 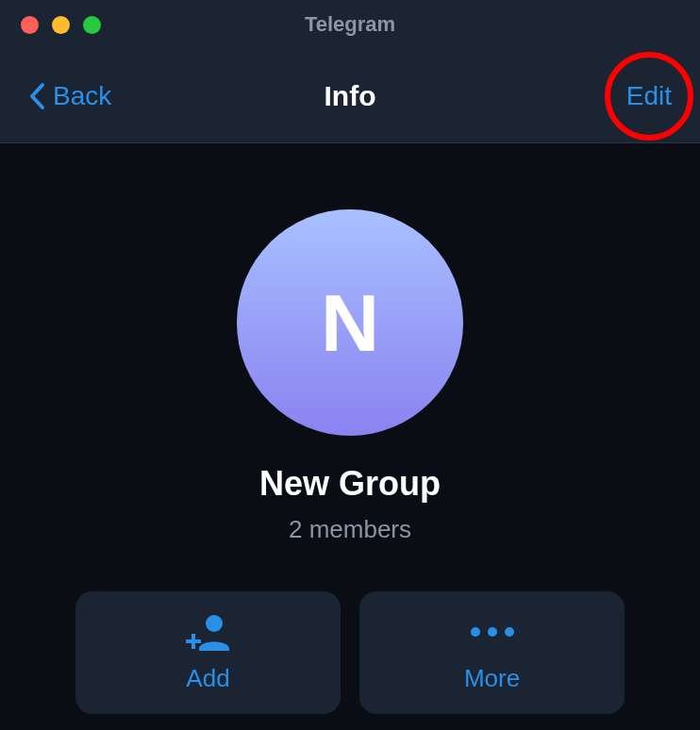 I want to click on add-button: Add, so click(x=208, y=653).